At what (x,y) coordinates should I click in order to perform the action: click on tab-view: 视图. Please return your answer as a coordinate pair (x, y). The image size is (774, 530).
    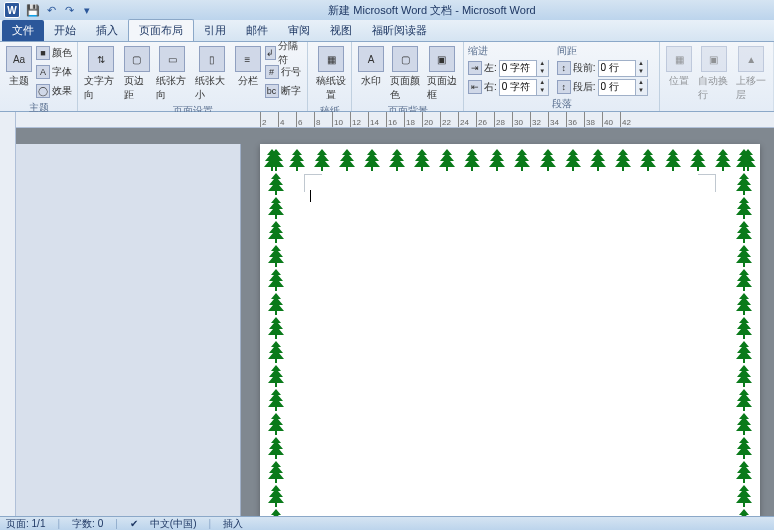
    Looking at the image, I should click on (341, 30).